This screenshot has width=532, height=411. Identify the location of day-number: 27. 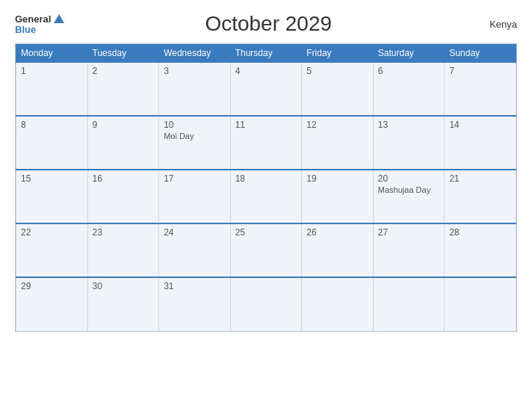
(409, 232).